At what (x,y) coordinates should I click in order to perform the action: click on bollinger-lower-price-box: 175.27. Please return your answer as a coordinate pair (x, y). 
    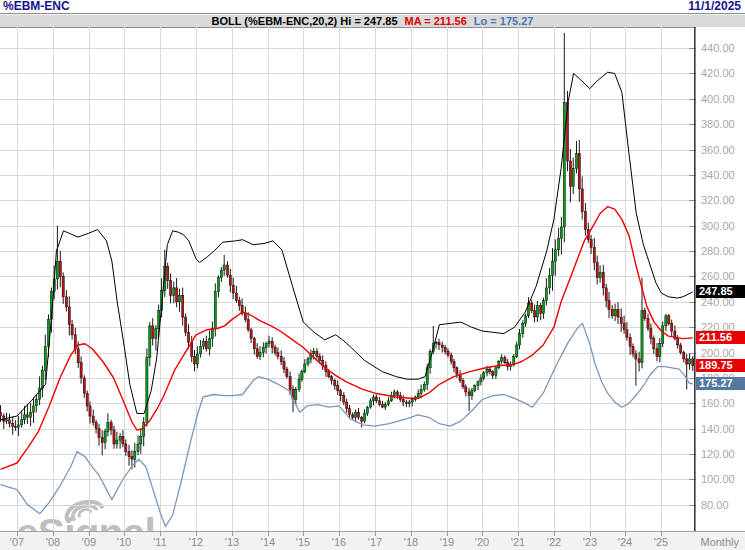
    Looking at the image, I should click on (720, 384).